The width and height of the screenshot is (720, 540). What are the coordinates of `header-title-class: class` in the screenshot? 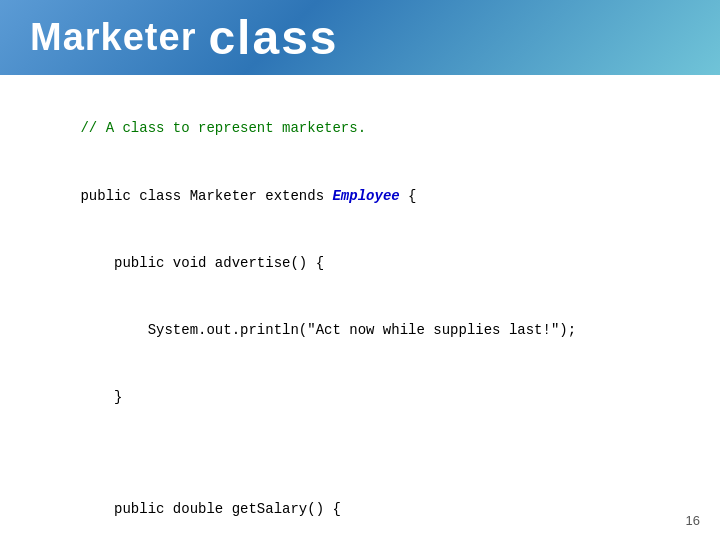 It's located at (273, 38).